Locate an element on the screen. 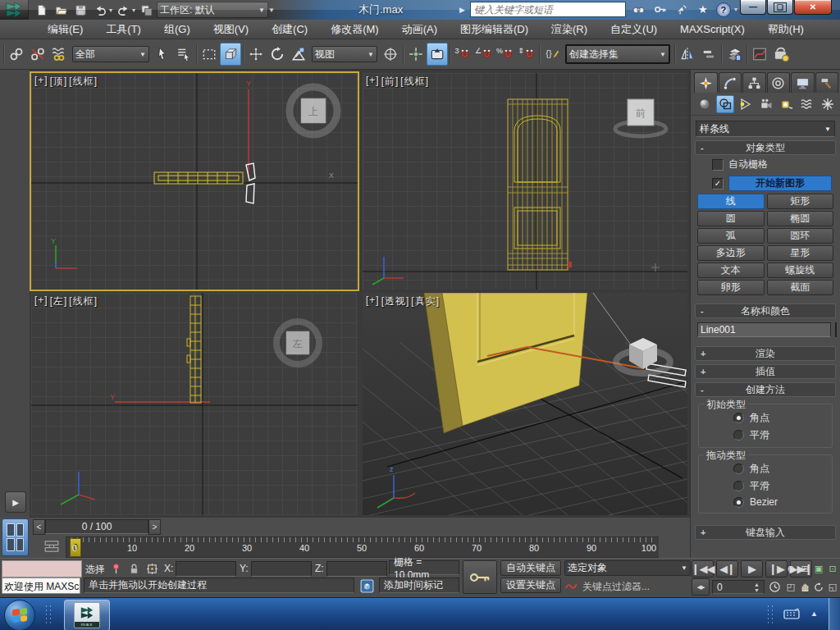  menu-item-9: 自定义(U) is located at coordinates (633, 30).